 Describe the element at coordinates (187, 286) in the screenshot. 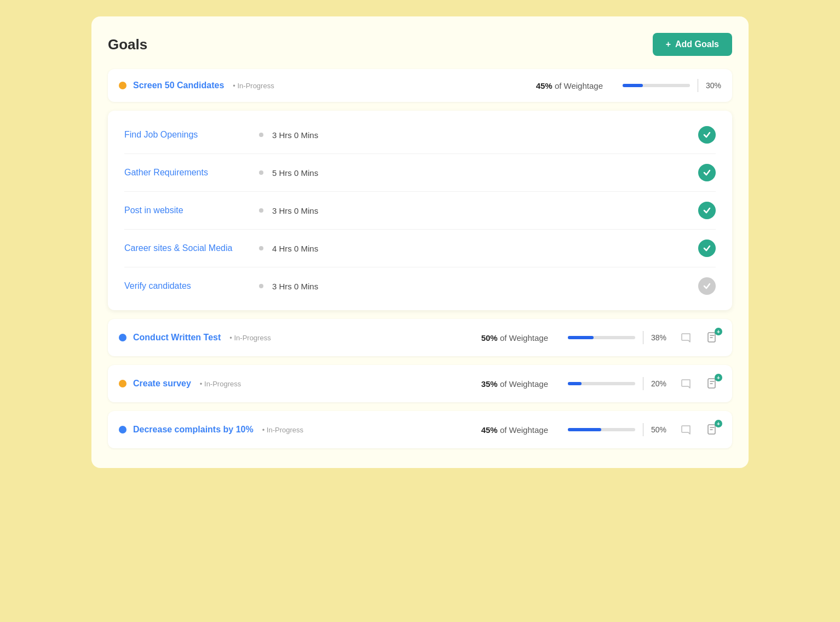

I see `subtask-name-verify-candidates: Verify candidates` at that location.